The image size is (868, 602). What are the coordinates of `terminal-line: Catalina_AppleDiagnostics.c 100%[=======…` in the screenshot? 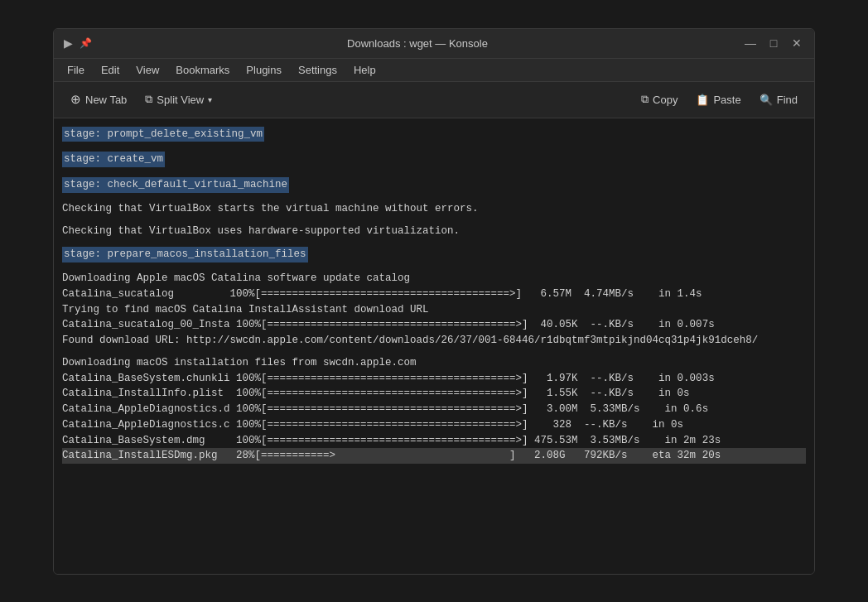 It's located at (434, 426).